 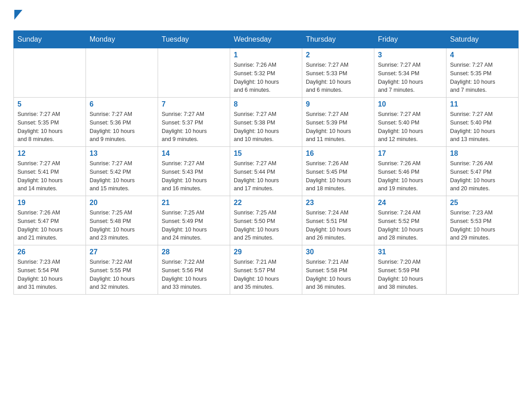 I want to click on calendar-cell: 12Sunrise: 7:27 AMSunset: 5:41 PMDayligh…, so click(x=50, y=171).